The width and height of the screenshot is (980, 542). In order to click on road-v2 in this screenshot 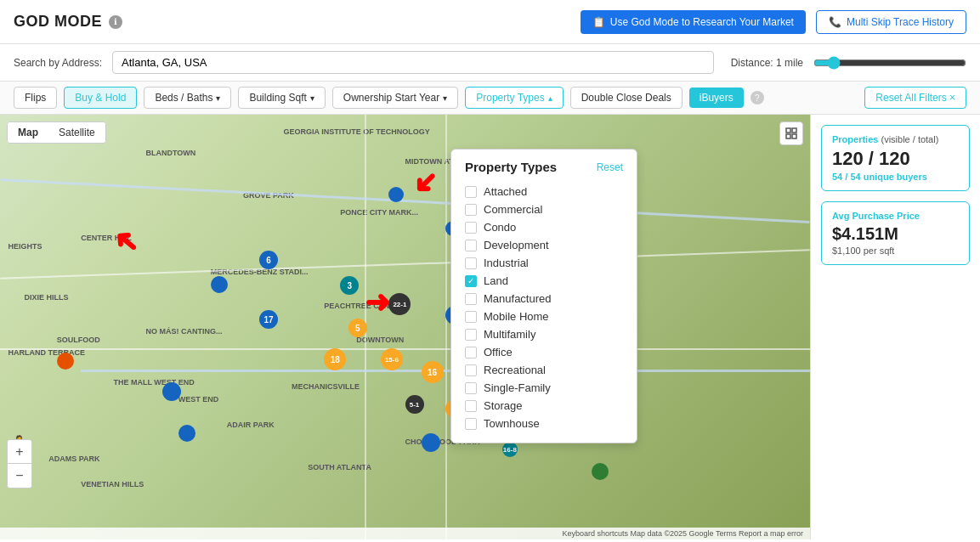, I will do `click(446, 327)`.